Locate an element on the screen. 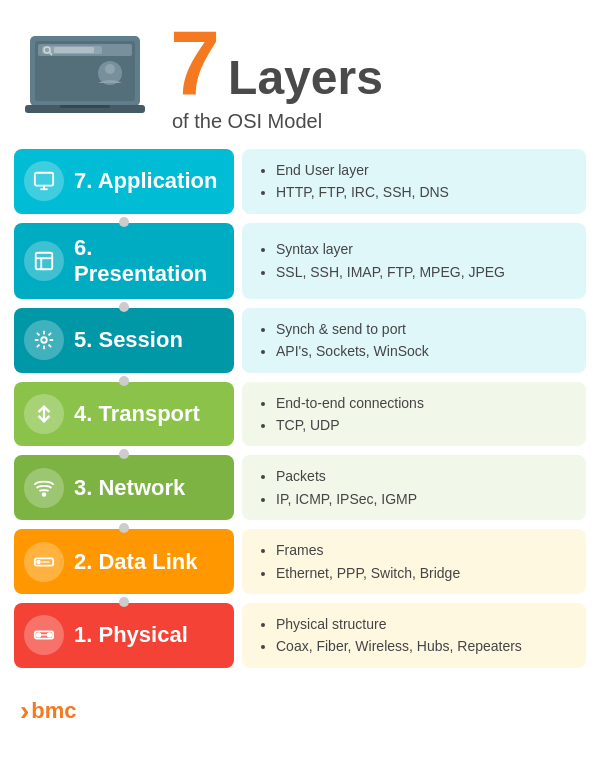 The width and height of the screenshot is (600, 764). layer-label-5: 5. Session is located at coordinates (128, 340).